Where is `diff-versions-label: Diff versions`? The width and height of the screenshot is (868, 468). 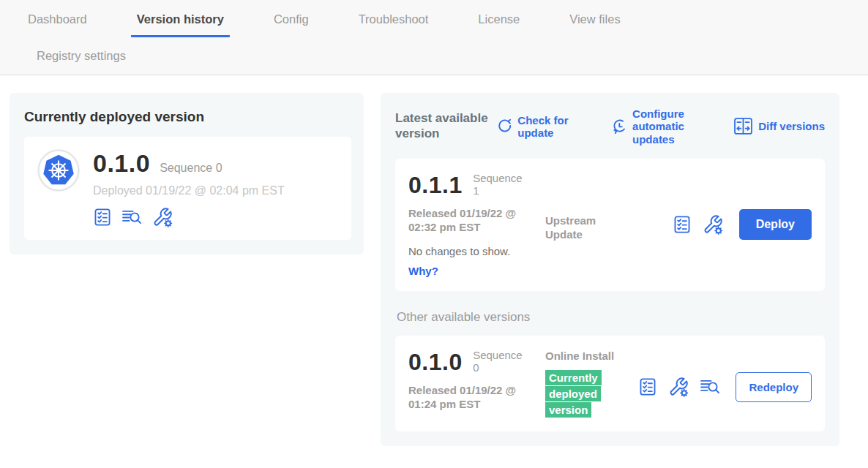
diff-versions-label: Diff versions is located at coordinates (792, 126).